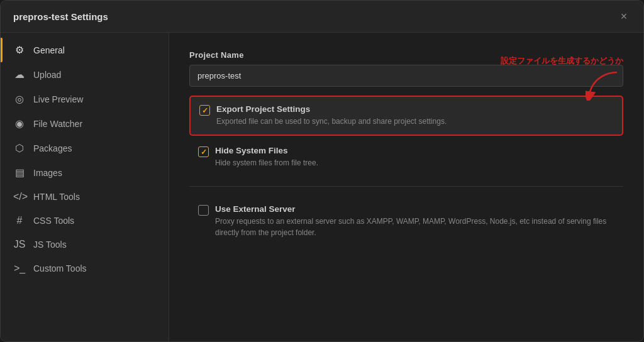 This screenshot has width=644, height=342. Describe the element at coordinates (406, 221) in the screenshot. I see `option-external-server-row: Use External Server Proxy requests to an…` at that location.